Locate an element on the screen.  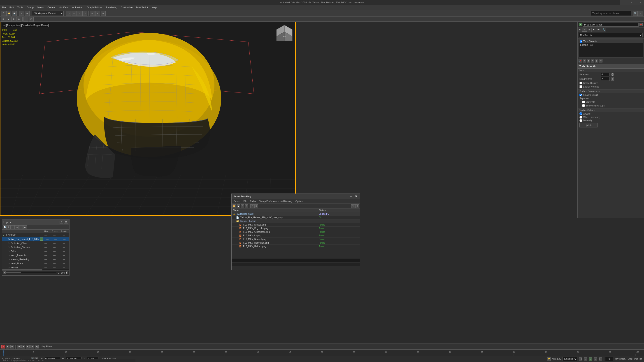
menu-file: File is located at coordinates (4, 7).